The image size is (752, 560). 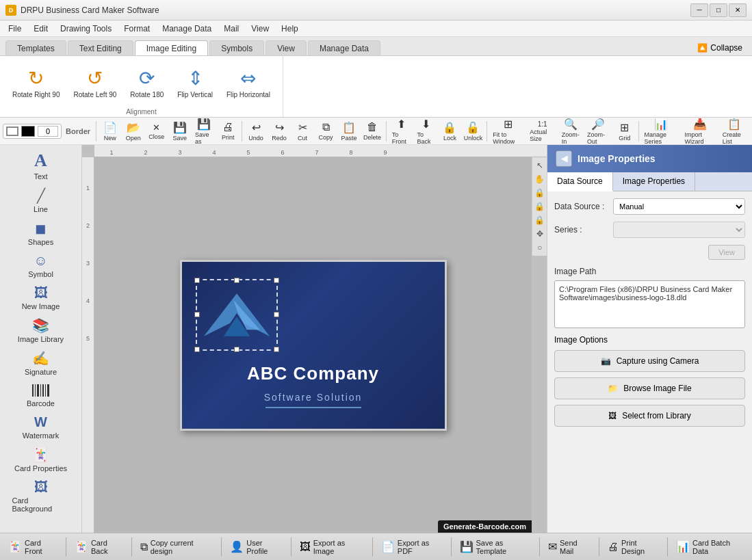 What do you see at coordinates (41, 165) in the screenshot?
I see `tool-text: A Text` at bounding box center [41, 165].